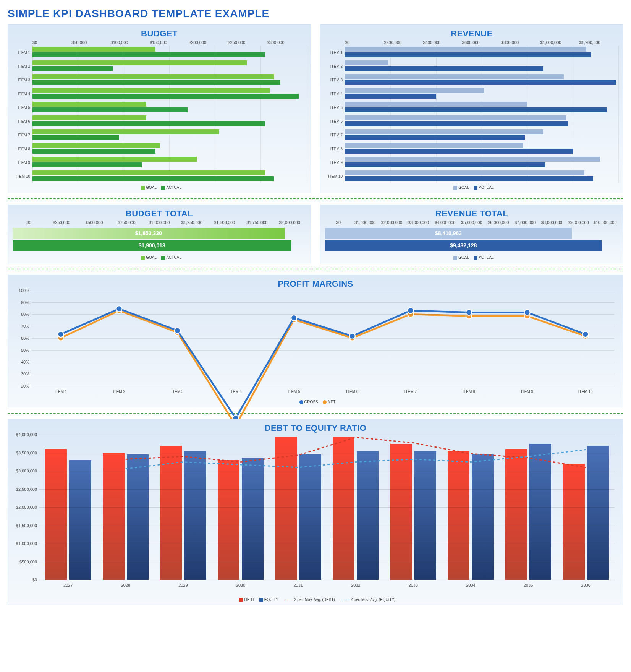 This screenshot has width=631, height=672. Describe the element at coordinates (472, 34) in the screenshot. I see `revenue-chart-title: REVENUE` at that location.